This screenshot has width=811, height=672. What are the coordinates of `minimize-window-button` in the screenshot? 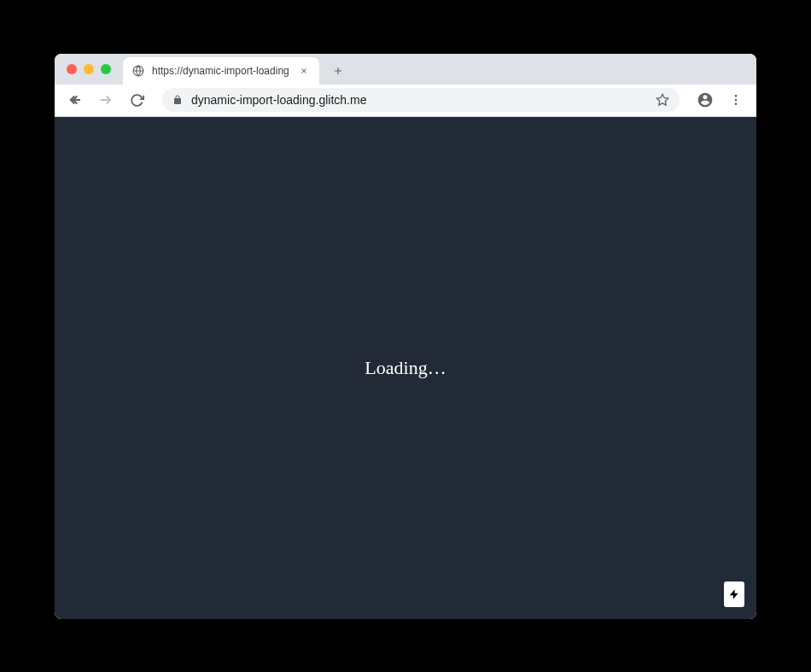 It's located at (89, 69).